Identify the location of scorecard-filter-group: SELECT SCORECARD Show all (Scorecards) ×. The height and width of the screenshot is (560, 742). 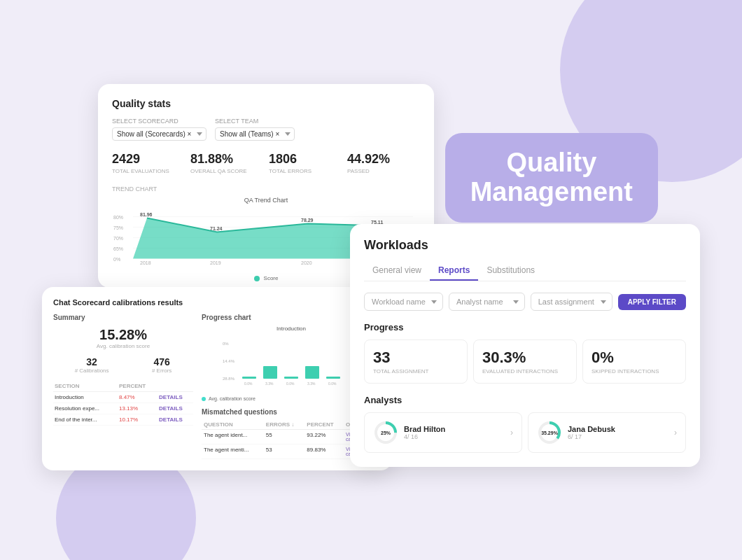
(160, 129).